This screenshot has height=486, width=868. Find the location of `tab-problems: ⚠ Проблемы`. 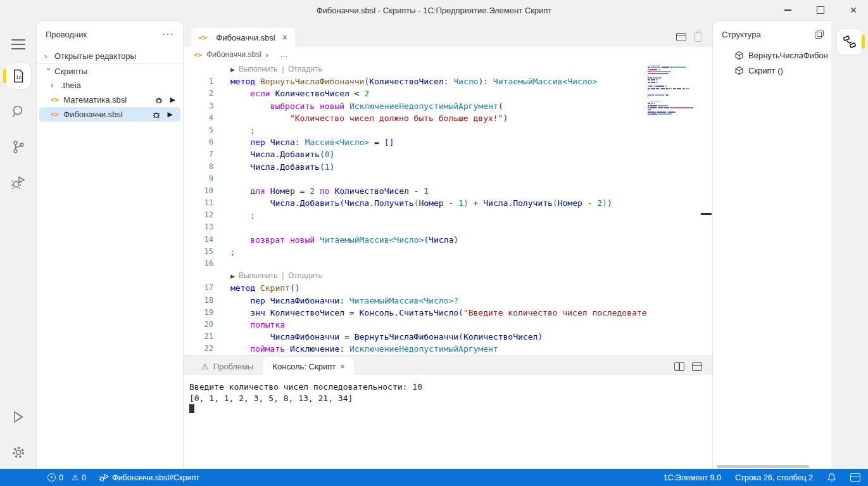

tab-problems: ⚠ Проблемы is located at coordinates (227, 366).